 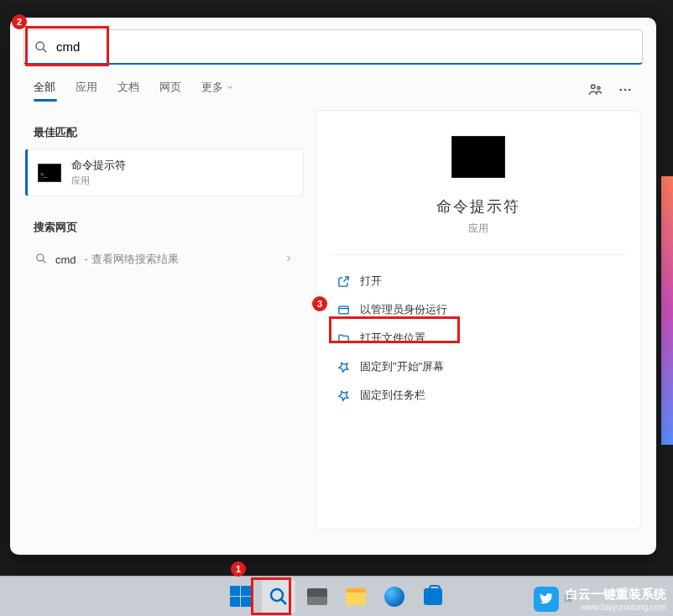 What do you see at coordinates (546, 599) in the screenshot?
I see `watermark-logo-icon` at bounding box center [546, 599].